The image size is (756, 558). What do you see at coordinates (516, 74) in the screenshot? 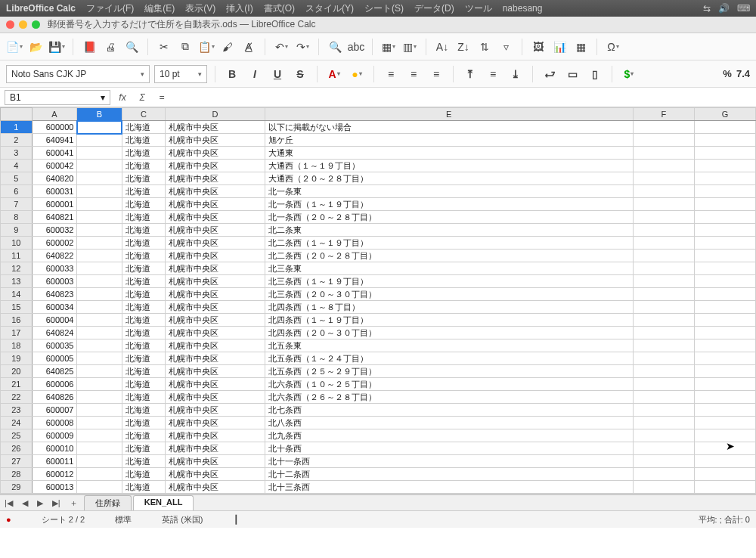
I see `align-bottom-button: ⤓` at bounding box center [516, 74].